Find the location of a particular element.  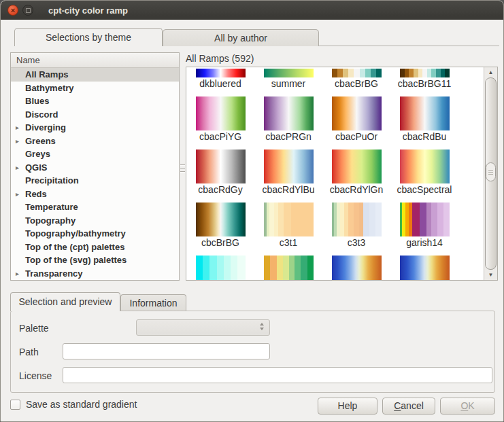

ramp-row is located at coordinates (335, 268).